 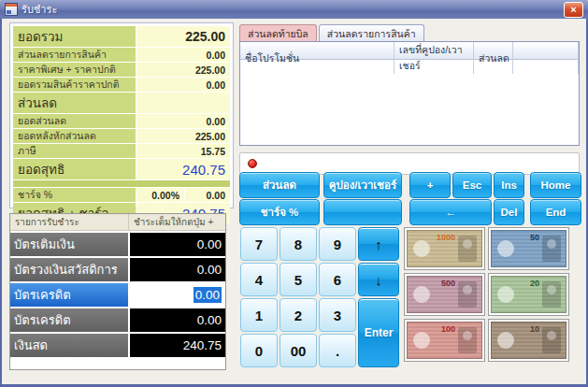 What do you see at coordinates (337, 315) in the screenshot?
I see `key-3: 3` at bounding box center [337, 315].